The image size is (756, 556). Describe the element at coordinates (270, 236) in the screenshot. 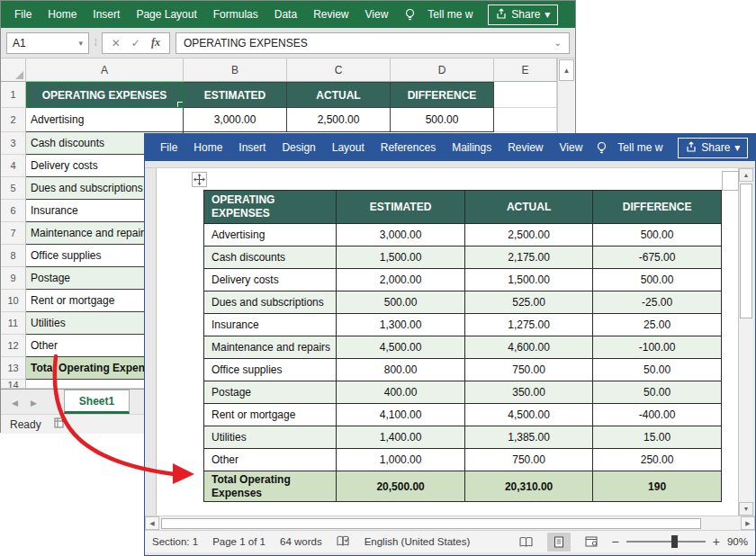

I see `table-cell: Advertising` at that location.